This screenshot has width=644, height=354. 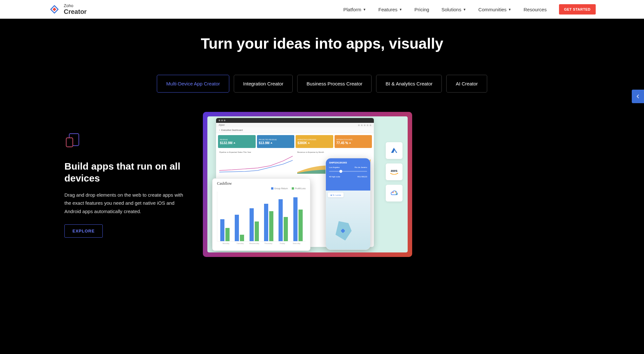 What do you see at coordinates (261, 217) in the screenshot?
I see `cashflow-bar-chart` at bounding box center [261, 217].